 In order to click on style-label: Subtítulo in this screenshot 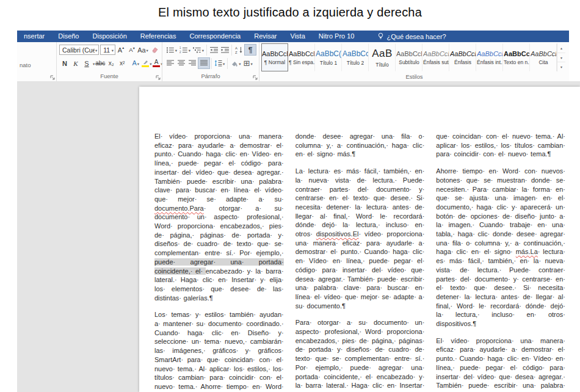, I will do `click(409, 62)`.